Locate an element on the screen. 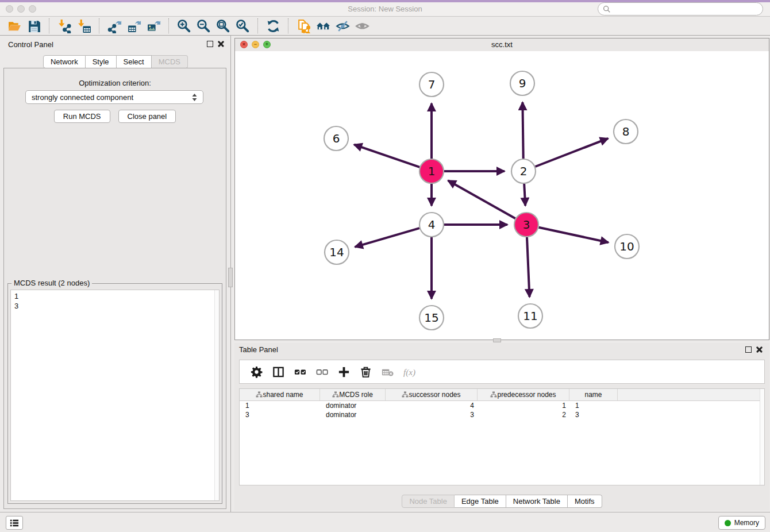 This screenshot has width=770, height=532. function-builder-button: f(x) is located at coordinates (409, 372).